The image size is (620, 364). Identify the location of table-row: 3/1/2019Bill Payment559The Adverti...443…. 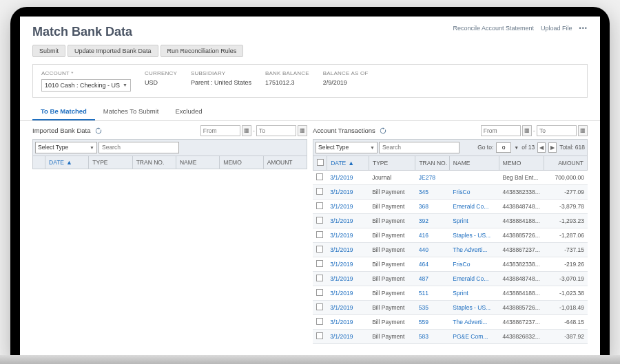
(451, 322).